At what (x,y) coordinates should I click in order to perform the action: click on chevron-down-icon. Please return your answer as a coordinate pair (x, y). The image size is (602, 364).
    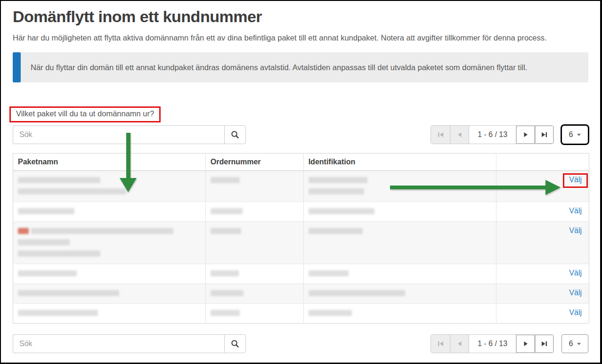
    Looking at the image, I should click on (579, 344).